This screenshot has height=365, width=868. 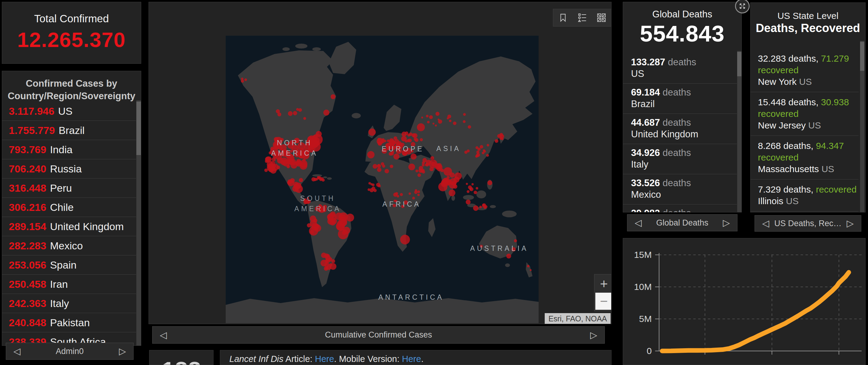 What do you see at coordinates (69, 150) in the screenshot?
I see `list-item-india: 793.769India` at bounding box center [69, 150].